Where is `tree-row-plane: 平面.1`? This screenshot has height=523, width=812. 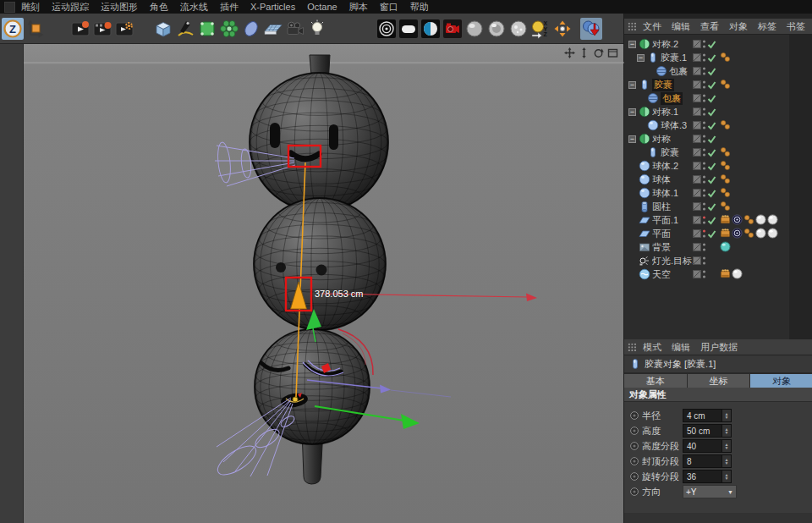 tree-row-plane: 平面.1 is located at coordinates (718, 220).